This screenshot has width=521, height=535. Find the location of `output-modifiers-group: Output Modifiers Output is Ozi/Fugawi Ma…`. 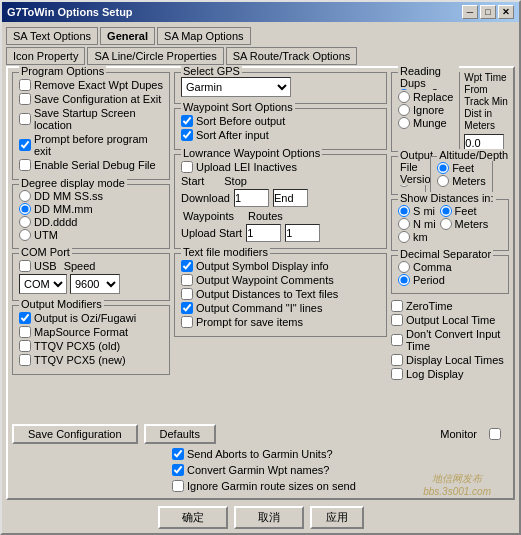

output-modifiers-group: Output Modifiers Output is Ozi/Fugawi Ma… is located at coordinates (91, 340).